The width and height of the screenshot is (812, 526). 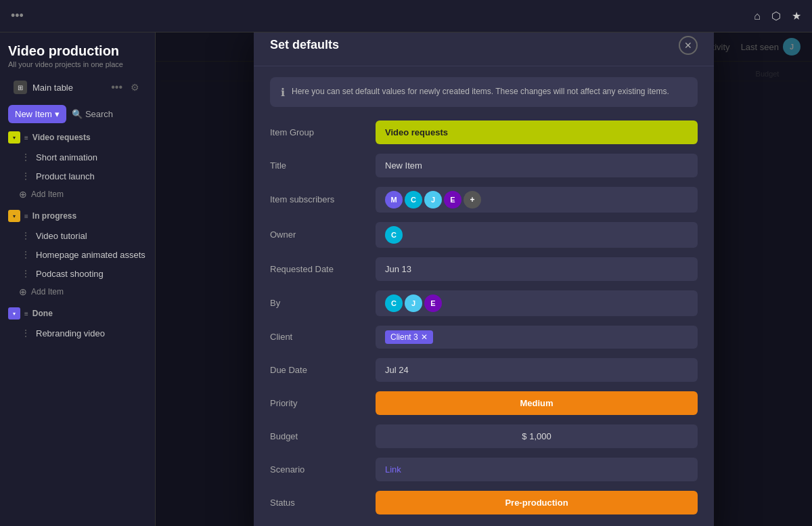 I want to click on field-due-date: Due Date, so click(x=484, y=370).